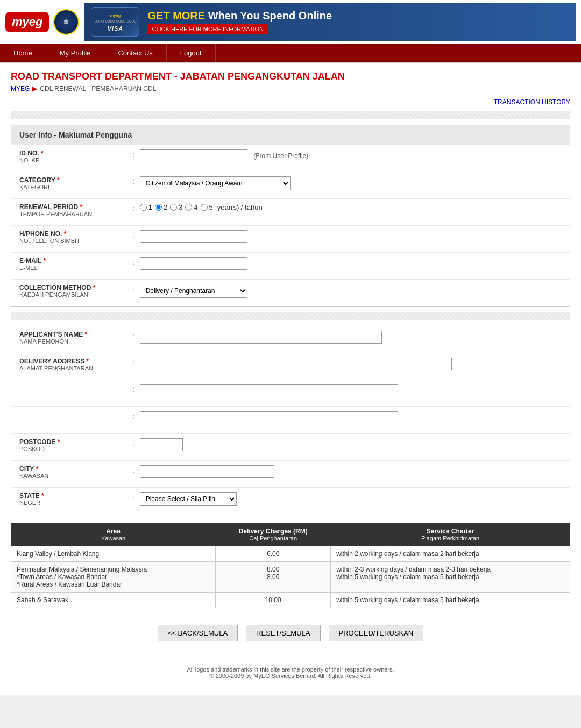  I want to click on from-profile-text: (From User Profile), so click(281, 156).